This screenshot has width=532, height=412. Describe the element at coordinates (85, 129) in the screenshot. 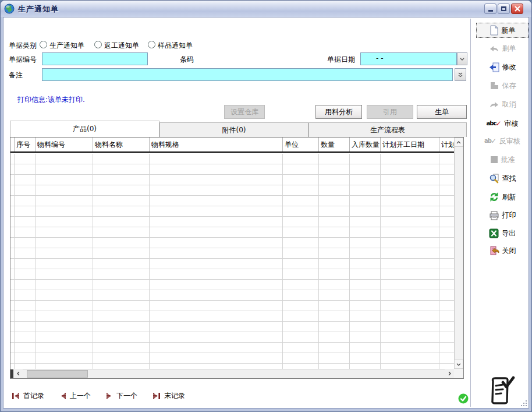

I see `tab-products: 产品(0)` at that location.